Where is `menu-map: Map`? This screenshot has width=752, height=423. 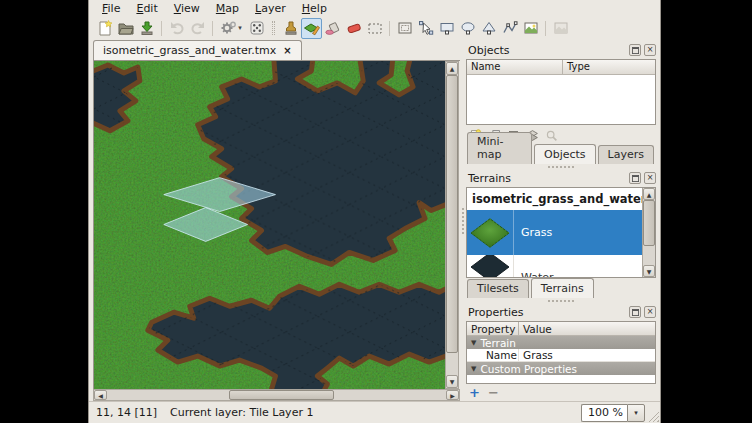
menu-map: Map is located at coordinates (228, 8).